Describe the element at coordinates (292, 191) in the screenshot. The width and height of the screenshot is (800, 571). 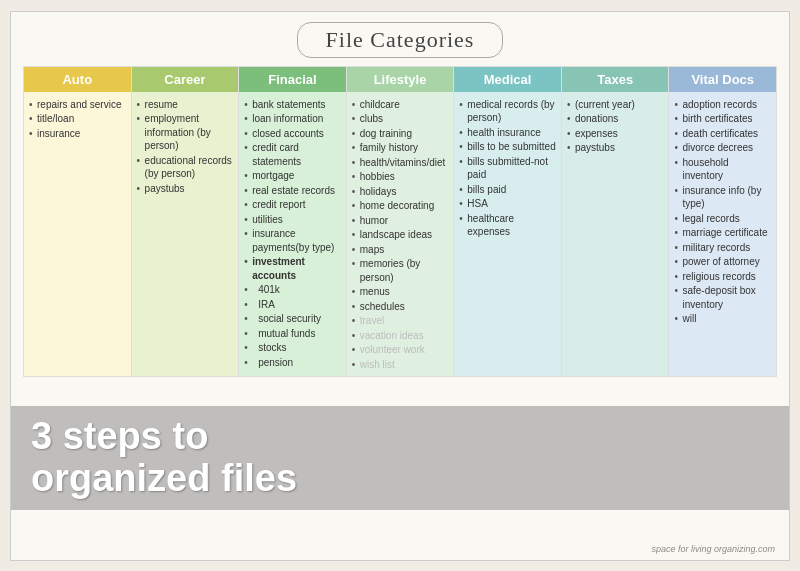
I see `list-item: real estate records` at that location.